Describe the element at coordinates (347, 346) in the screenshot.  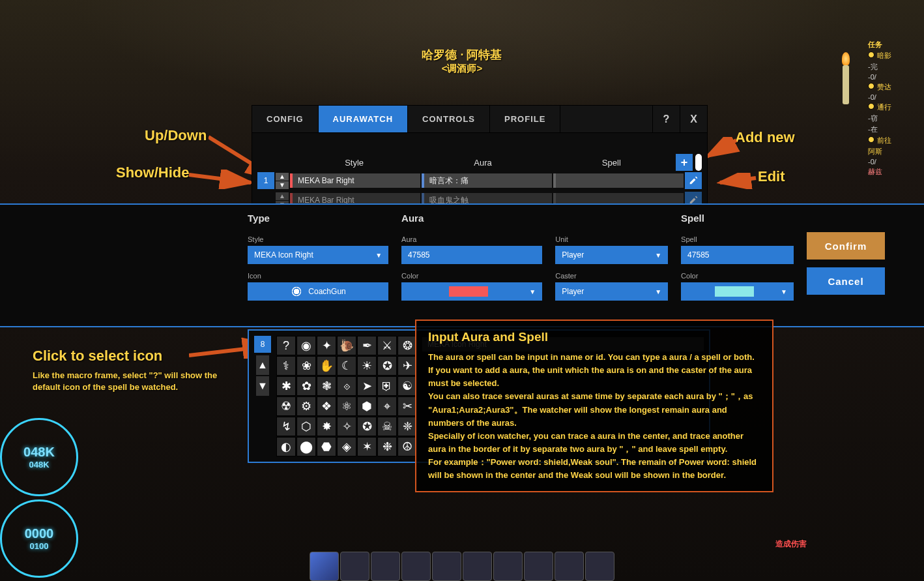
I see `icon-option: 🐌` at that location.